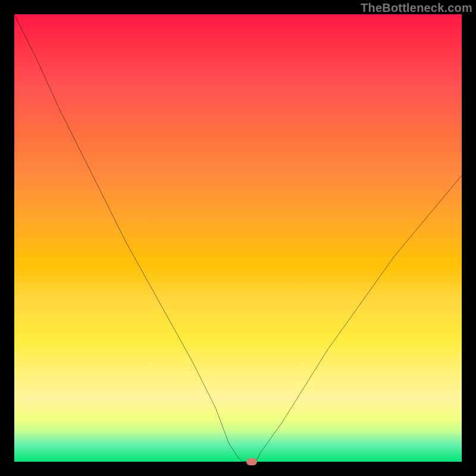 The image size is (476, 476). I want to click on optimal-point-marker, so click(252, 462).